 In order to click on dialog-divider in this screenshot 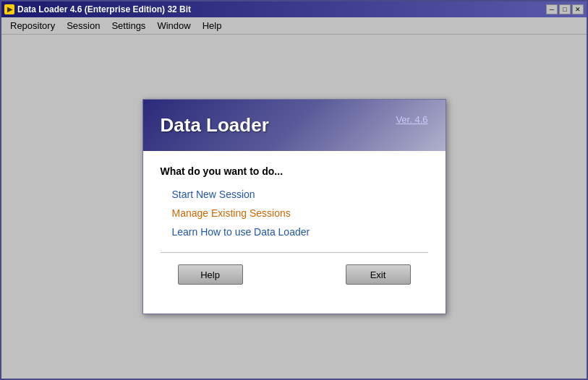, I will do `click(294, 253)`.